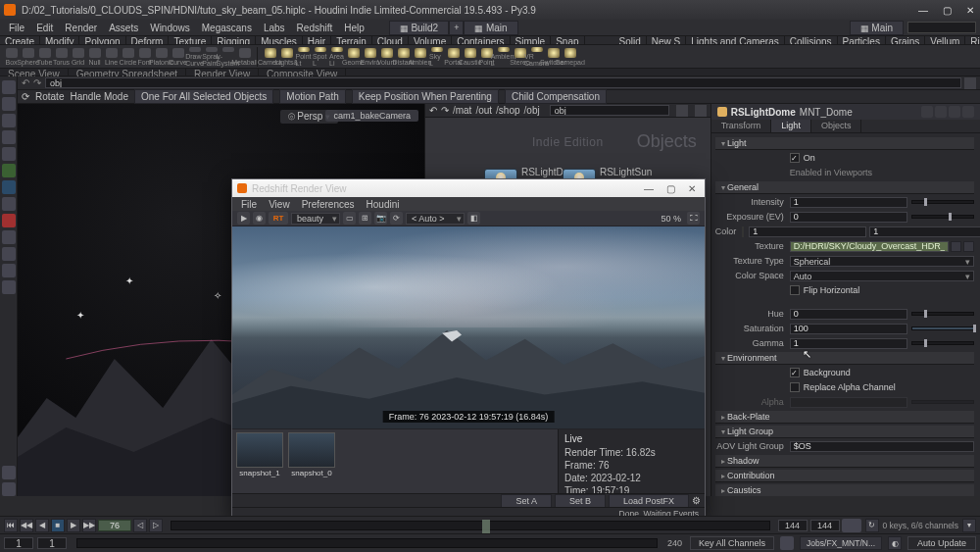  Describe the element at coordinates (849, 202) in the screenshot. I see `input-intensity` at that location.